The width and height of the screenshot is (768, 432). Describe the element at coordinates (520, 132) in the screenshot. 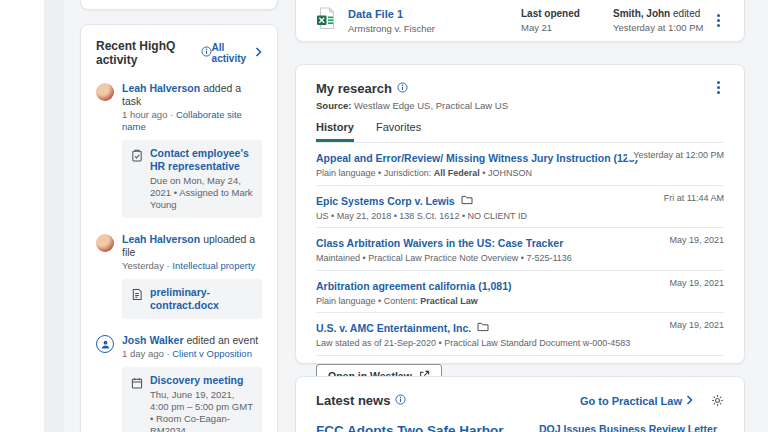

I see `research-tabs: HistoryFavorites` at that location.